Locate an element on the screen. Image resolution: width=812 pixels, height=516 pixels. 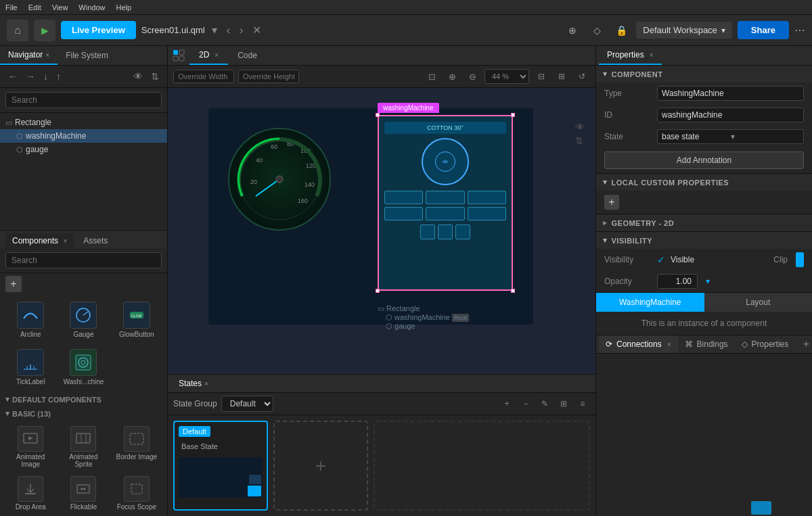
menu-file: File is located at coordinates (12, 7).